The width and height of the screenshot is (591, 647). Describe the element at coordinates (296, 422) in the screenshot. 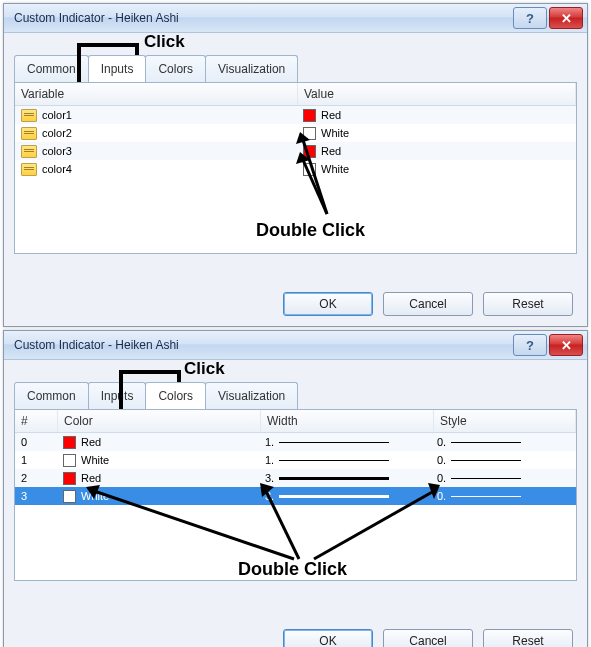

I see `list-header: # Color Width Style` at that location.